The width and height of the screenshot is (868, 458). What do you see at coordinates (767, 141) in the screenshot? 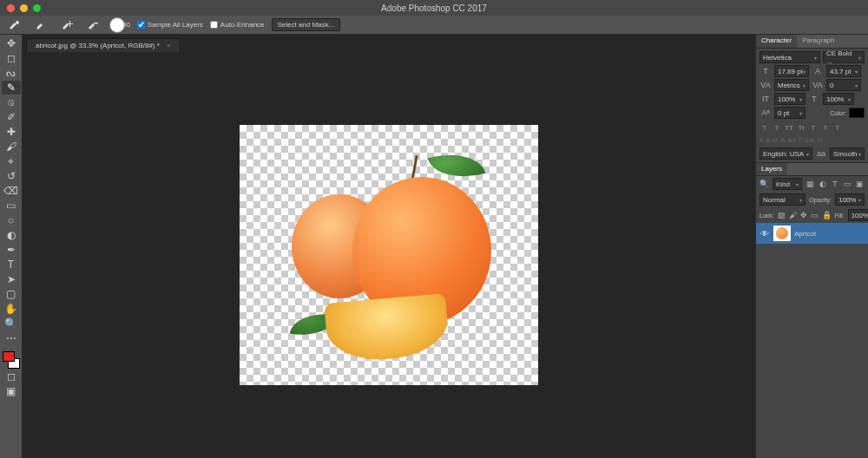
I see `opentype-feature-1: ø` at bounding box center [767, 141].